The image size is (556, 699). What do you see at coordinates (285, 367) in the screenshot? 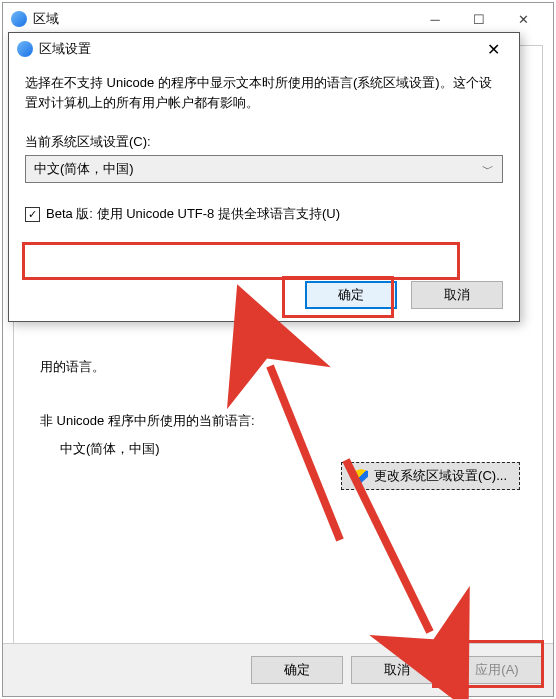
I see `lang-fragment: 用的语言。` at bounding box center [285, 367].